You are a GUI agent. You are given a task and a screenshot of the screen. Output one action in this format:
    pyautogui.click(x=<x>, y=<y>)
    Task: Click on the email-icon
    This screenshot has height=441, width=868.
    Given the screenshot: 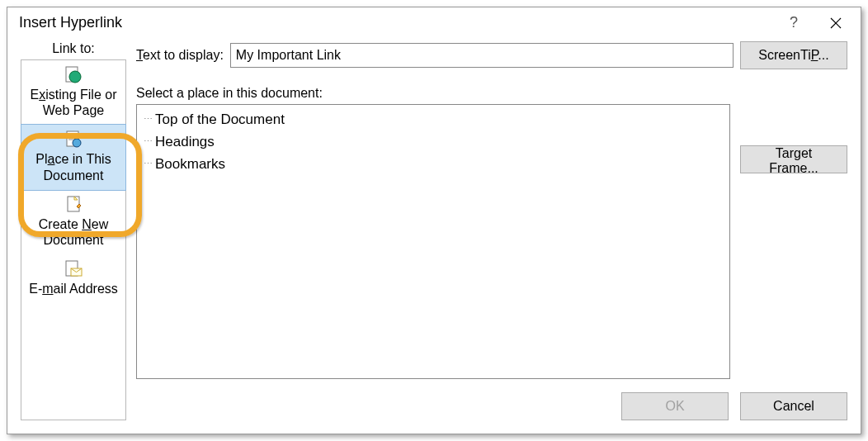 What is the action you would take?
    pyautogui.click(x=73, y=269)
    